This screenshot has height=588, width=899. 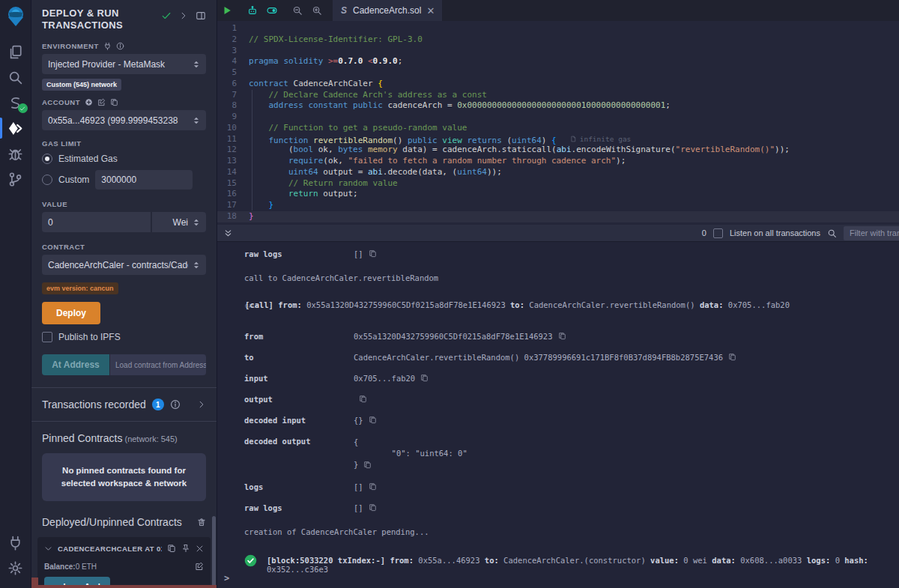 What do you see at coordinates (16, 77) in the screenshot?
I see `rail-item-search` at bounding box center [16, 77].